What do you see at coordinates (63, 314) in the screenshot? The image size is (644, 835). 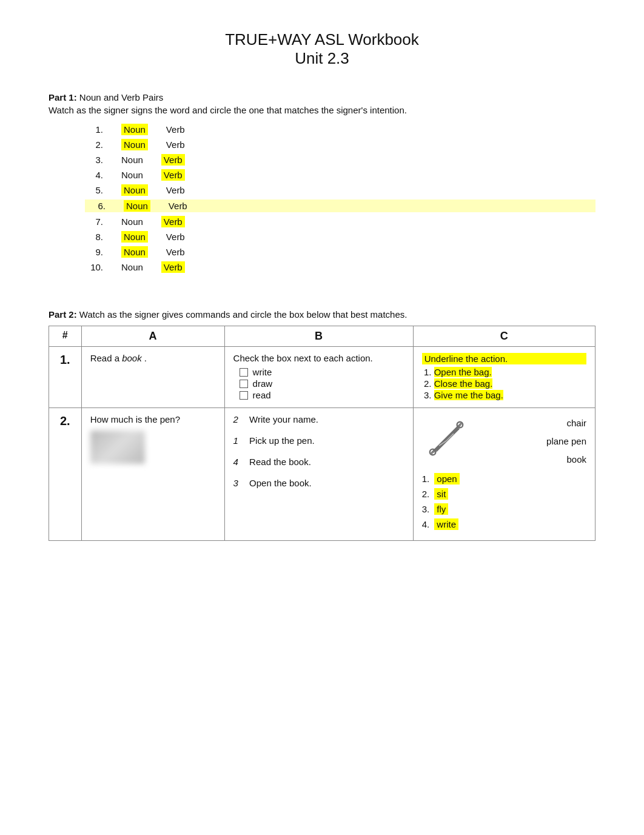 I see `part2-label-bold: Part 2:` at bounding box center [63, 314].